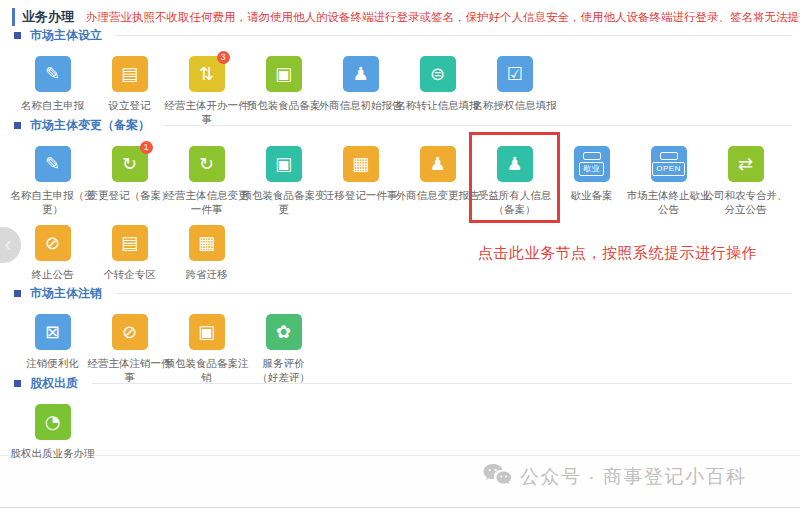 The image size is (800, 508). What do you see at coordinates (514, 74) in the screenshot?
I see `icon-glyph: ☑` at bounding box center [514, 74].